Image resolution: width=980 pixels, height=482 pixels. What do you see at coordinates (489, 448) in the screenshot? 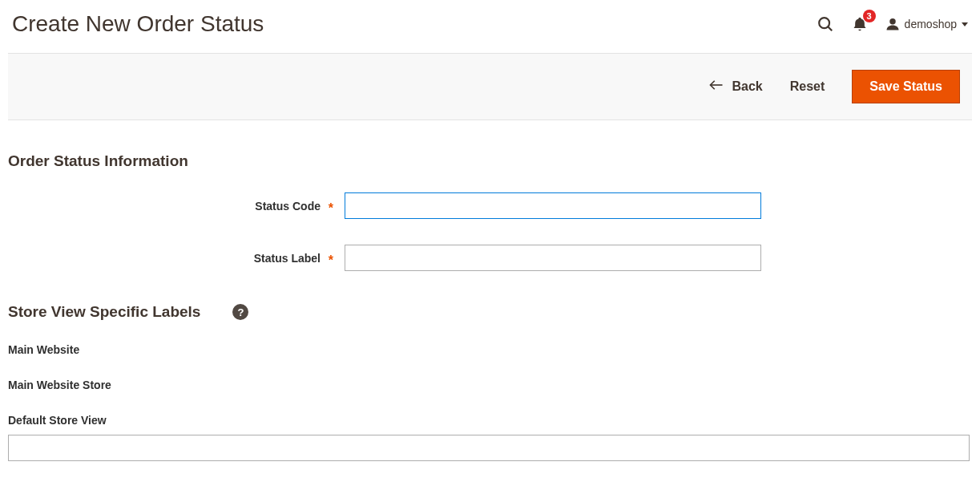
I see `store-view-input` at bounding box center [489, 448].